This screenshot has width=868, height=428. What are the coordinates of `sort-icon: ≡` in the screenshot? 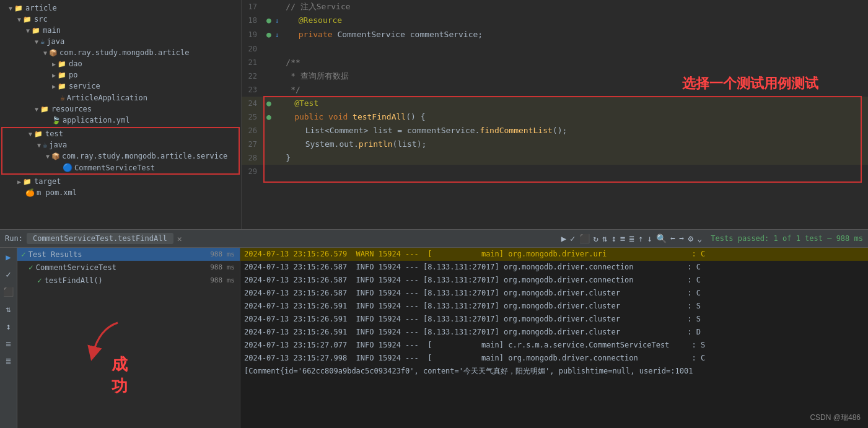 It's located at (623, 238).